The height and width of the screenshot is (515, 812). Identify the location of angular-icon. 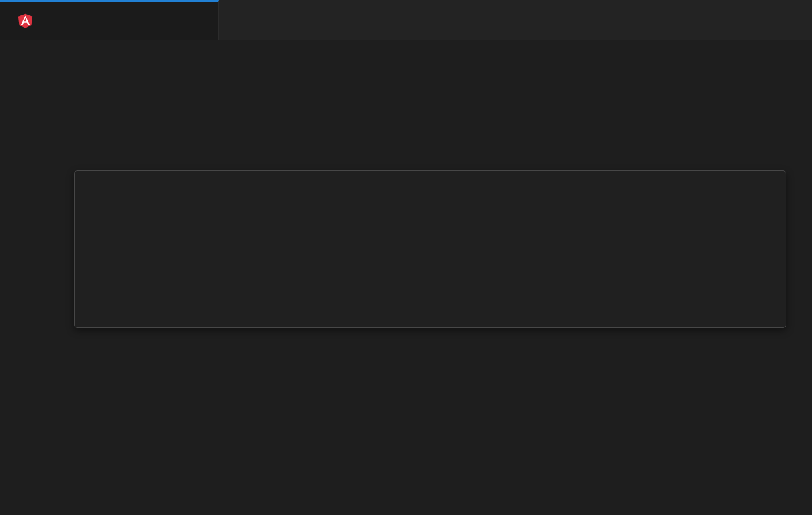
(25, 21).